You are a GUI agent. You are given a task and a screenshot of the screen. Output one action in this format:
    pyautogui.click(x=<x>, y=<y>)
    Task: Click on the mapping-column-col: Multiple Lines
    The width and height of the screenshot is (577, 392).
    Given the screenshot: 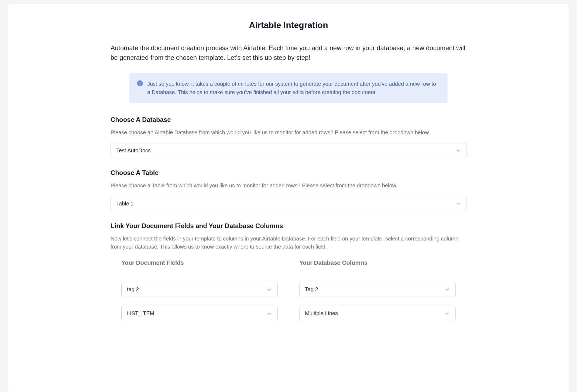 What is the action you would take?
    pyautogui.click(x=377, y=313)
    